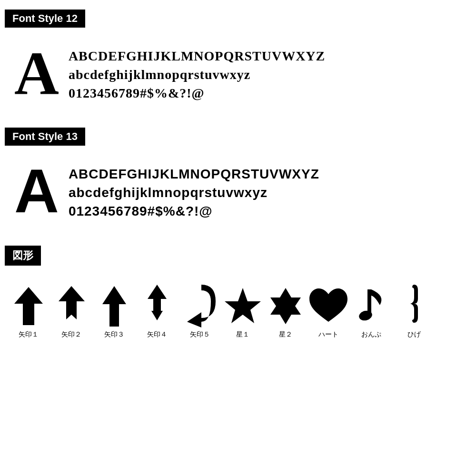  Describe the element at coordinates (286, 335) in the screenshot. I see `star2-label: 星２` at that location.